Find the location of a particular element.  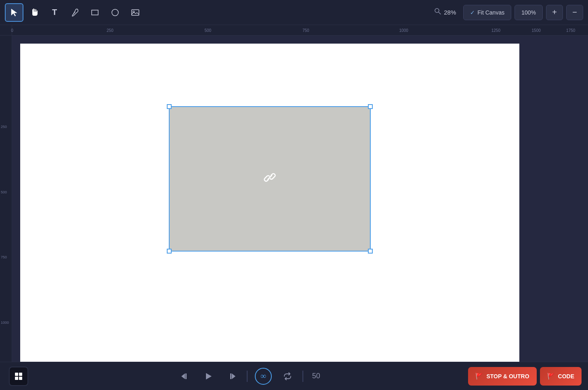

bottom-bar: ∞ 50 🚩 STOP & OUTRO 🚩 CODE is located at coordinates (294, 376).